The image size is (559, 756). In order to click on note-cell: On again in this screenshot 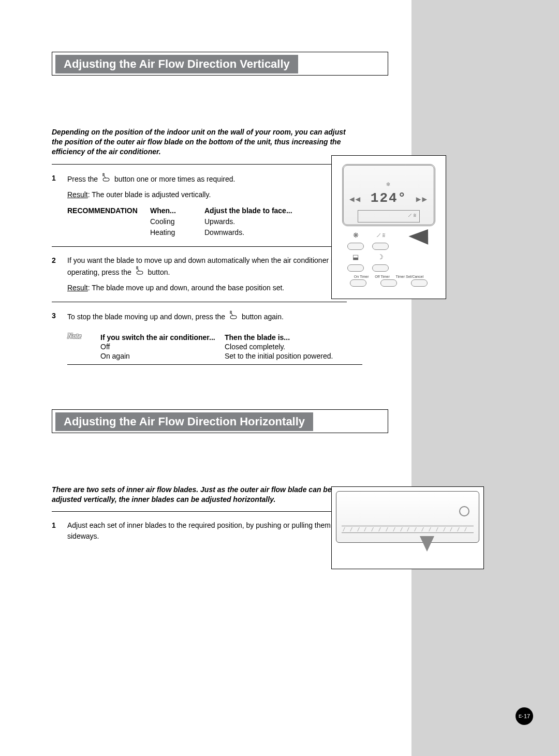, I will do `click(163, 356)`.